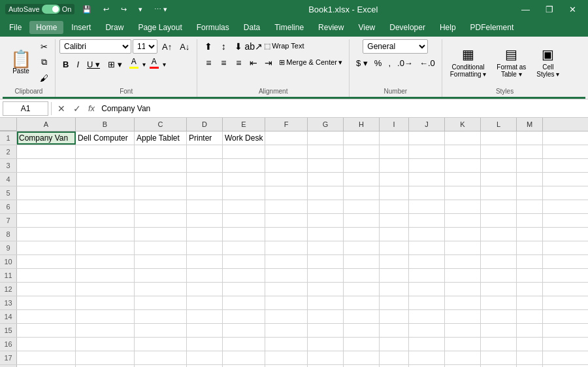 The width and height of the screenshot is (588, 367). I want to click on cell-B11, so click(105, 275).